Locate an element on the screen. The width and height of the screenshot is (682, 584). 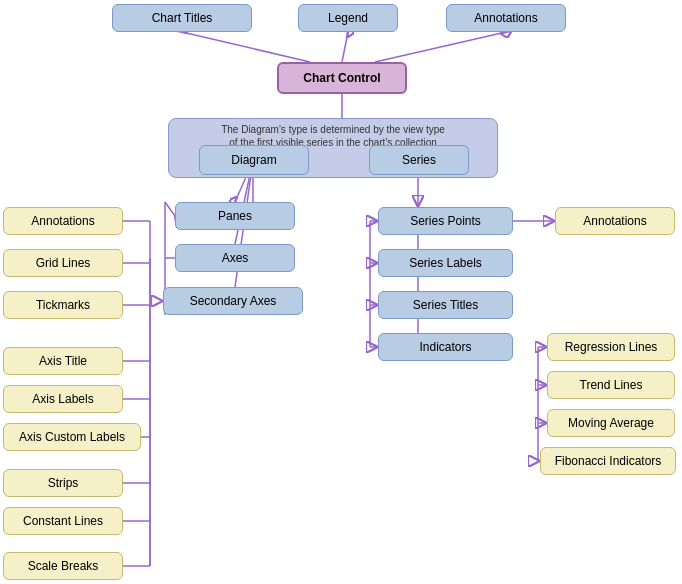
series-points-node: Series Points is located at coordinates (446, 221).